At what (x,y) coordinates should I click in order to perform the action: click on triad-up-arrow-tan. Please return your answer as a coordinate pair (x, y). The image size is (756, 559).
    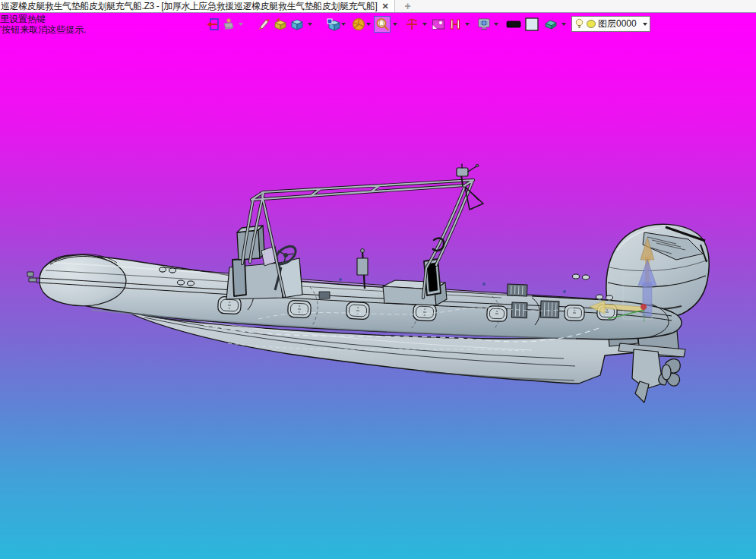
    Looking at the image, I should click on (647, 261).